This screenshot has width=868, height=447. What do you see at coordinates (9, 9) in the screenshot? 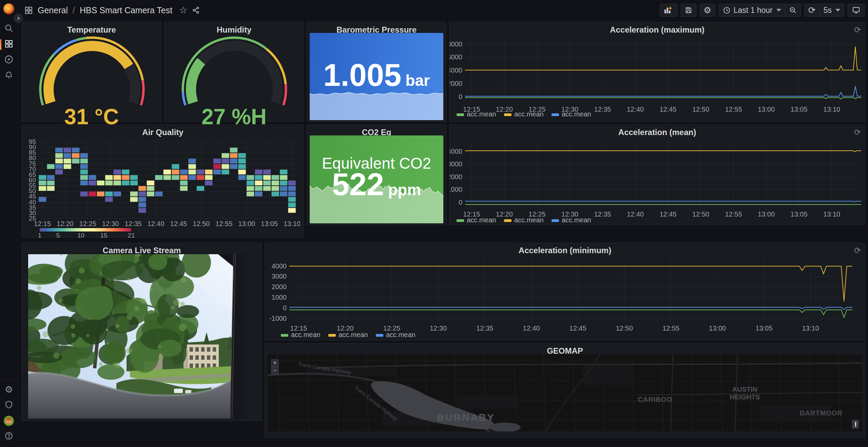
I see `grafana-logo-icon` at bounding box center [9, 9].